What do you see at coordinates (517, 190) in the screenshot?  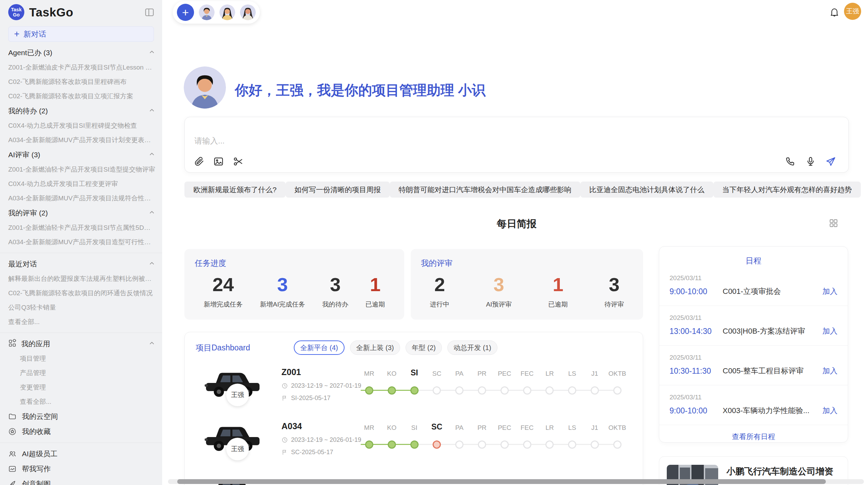 I see `suggestion-chips: 欧洲新规最近颁布了什么?如何写一份清晰的项目周报特朗普可能对进口汽车增税会对中国…` at bounding box center [517, 190].